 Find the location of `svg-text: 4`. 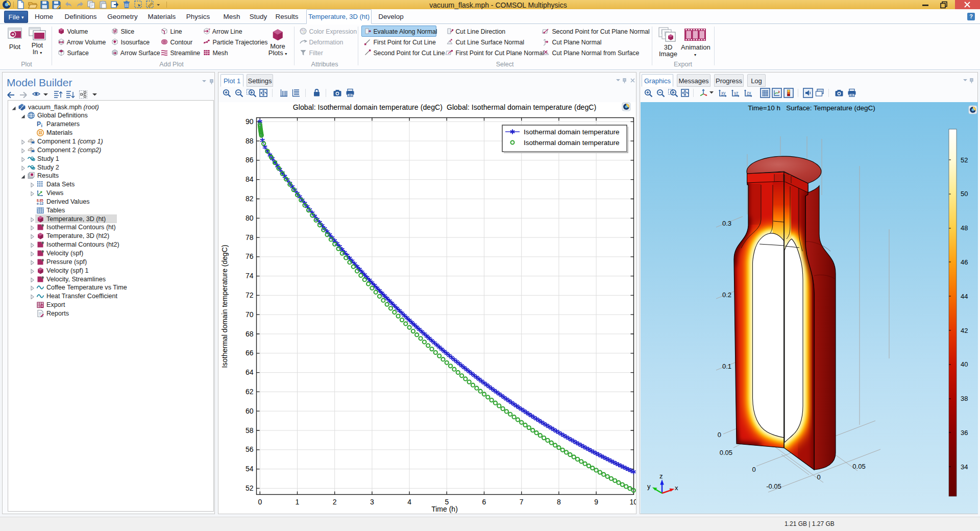

svg-text: 4 is located at coordinates (409, 502).